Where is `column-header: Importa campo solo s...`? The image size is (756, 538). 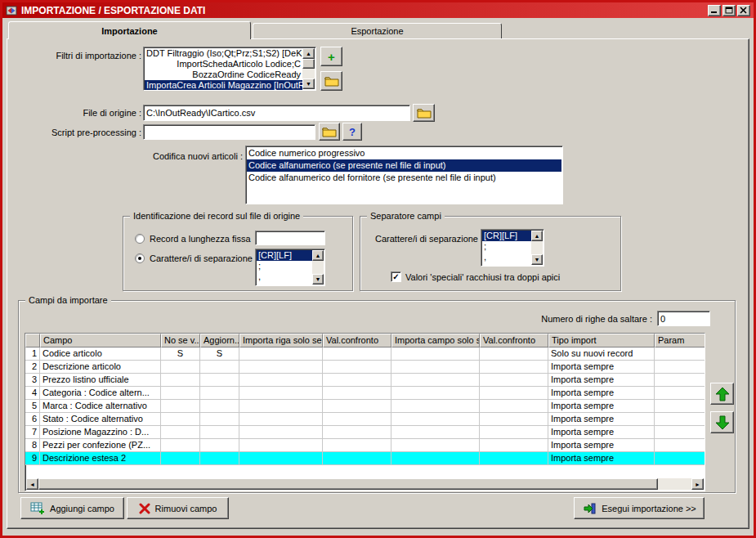 column-header: Importa campo solo s... is located at coordinates (436, 340).